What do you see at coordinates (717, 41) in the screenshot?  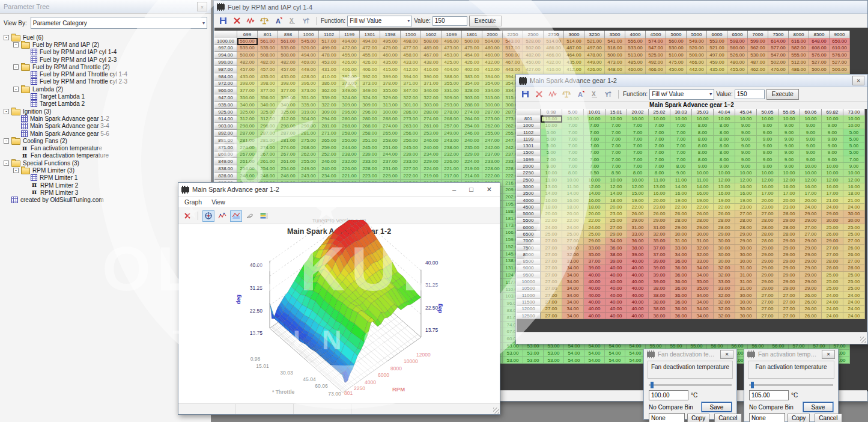 I see `fuel-cell: 553.00` at bounding box center [717, 41].